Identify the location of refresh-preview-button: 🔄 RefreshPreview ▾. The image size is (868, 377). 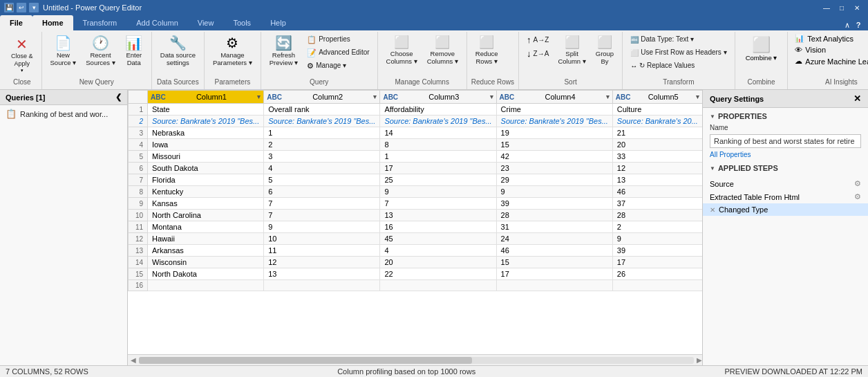
(283, 51).